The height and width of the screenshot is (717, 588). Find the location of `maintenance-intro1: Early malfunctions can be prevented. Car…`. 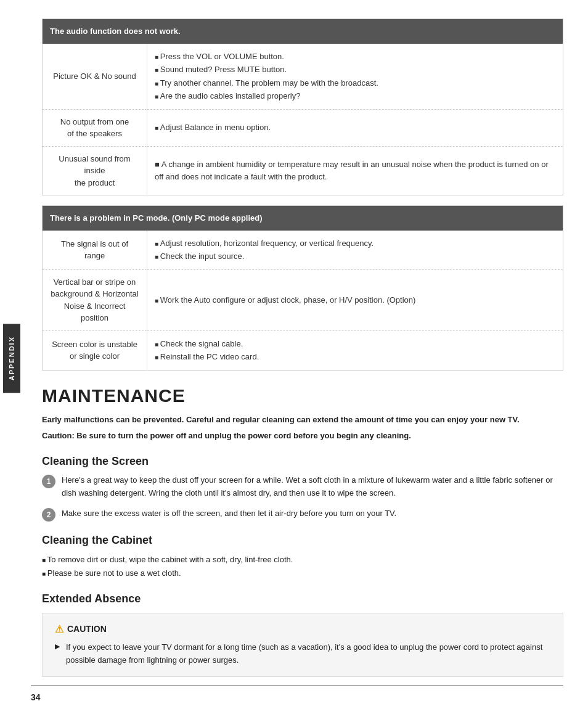

maintenance-intro1: Early malfunctions can be prevented. Car… is located at coordinates (303, 420).